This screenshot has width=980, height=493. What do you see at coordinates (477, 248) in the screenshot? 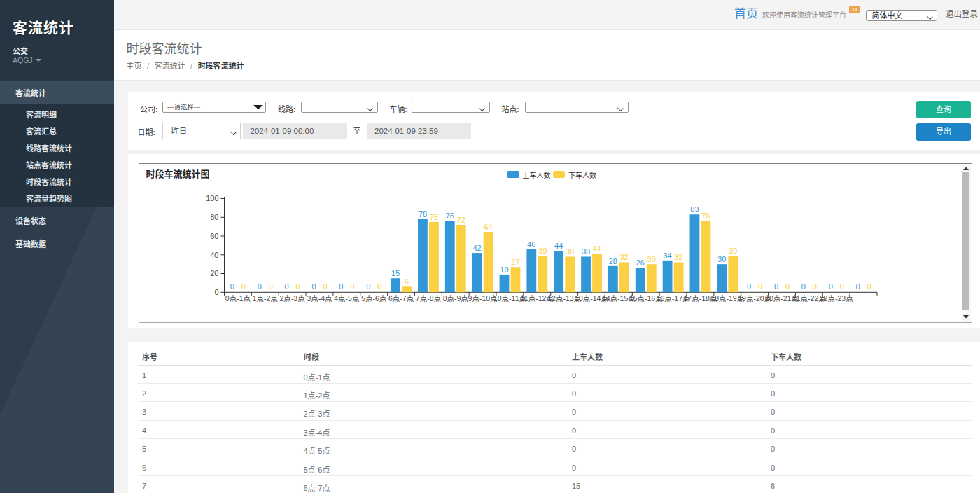
I see `svg-text: 42` at bounding box center [477, 248].